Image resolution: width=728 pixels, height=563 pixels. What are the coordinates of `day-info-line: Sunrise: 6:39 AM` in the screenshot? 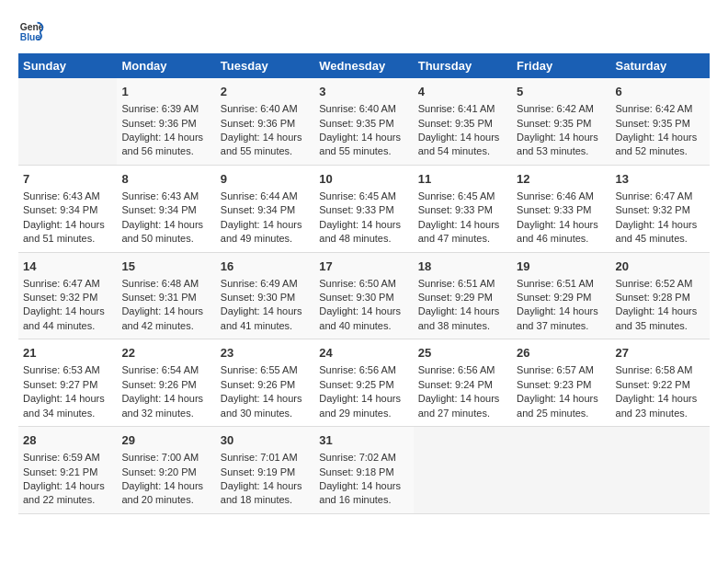 It's located at (165, 109).